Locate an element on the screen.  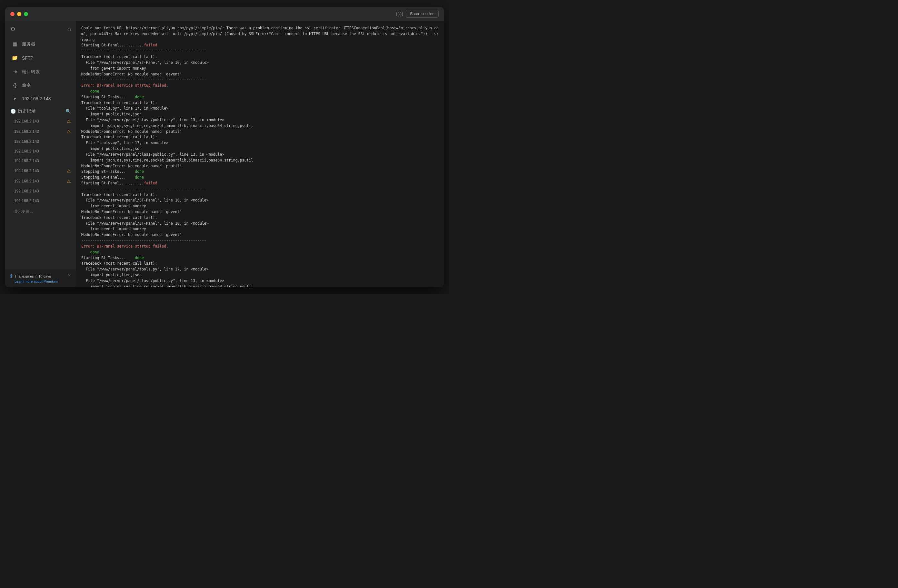
history-header: 🕐 历史记录 🔍 is located at coordinates (41, 111).